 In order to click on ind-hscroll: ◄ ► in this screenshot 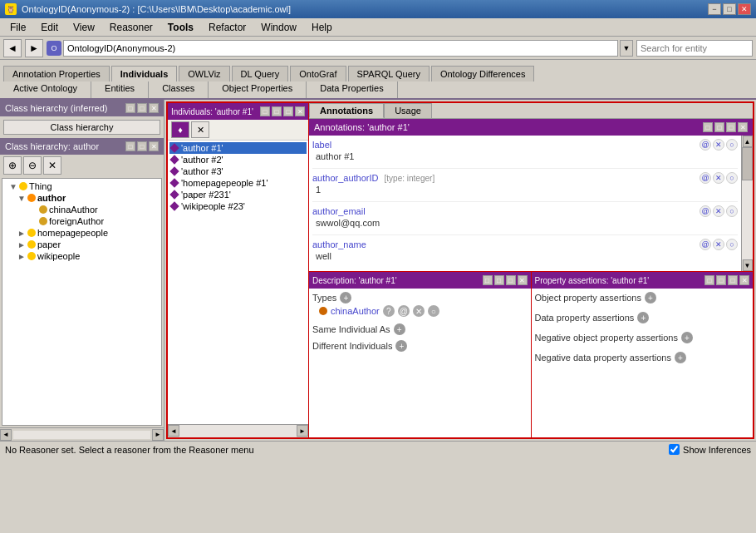, I will do `click(238, 431)`.